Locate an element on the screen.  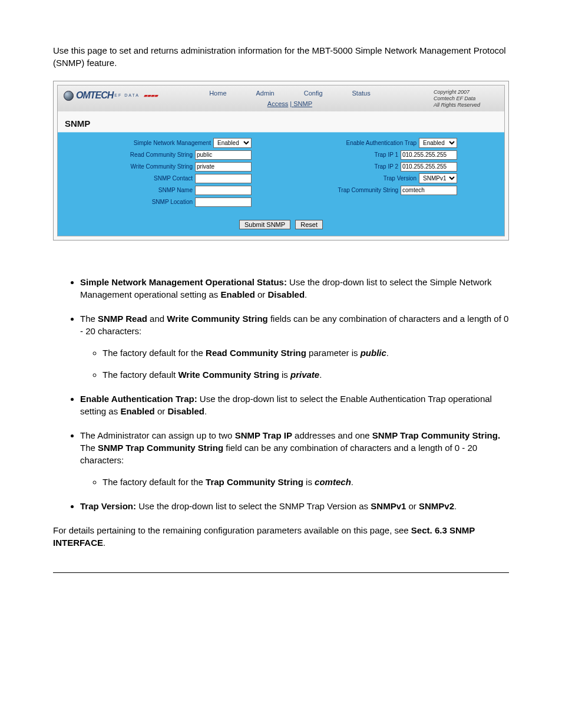
subnav-snmp: SNMP is located at coordinates (303, 104).